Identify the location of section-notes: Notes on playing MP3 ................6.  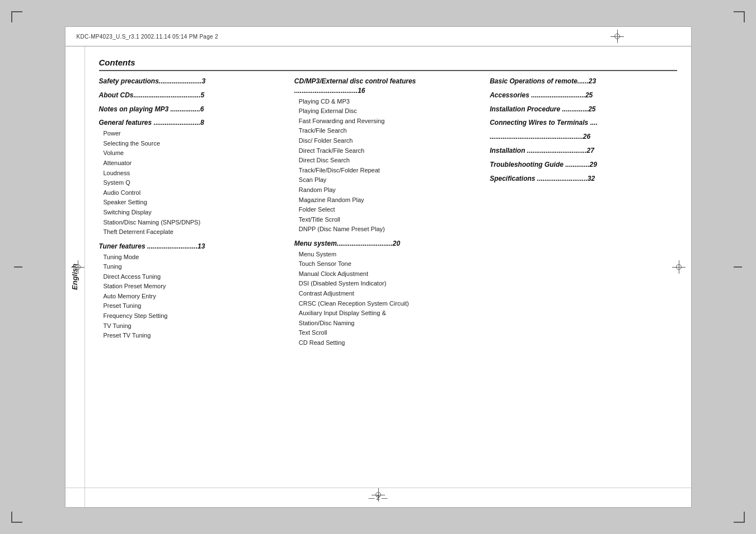
(192, 110).